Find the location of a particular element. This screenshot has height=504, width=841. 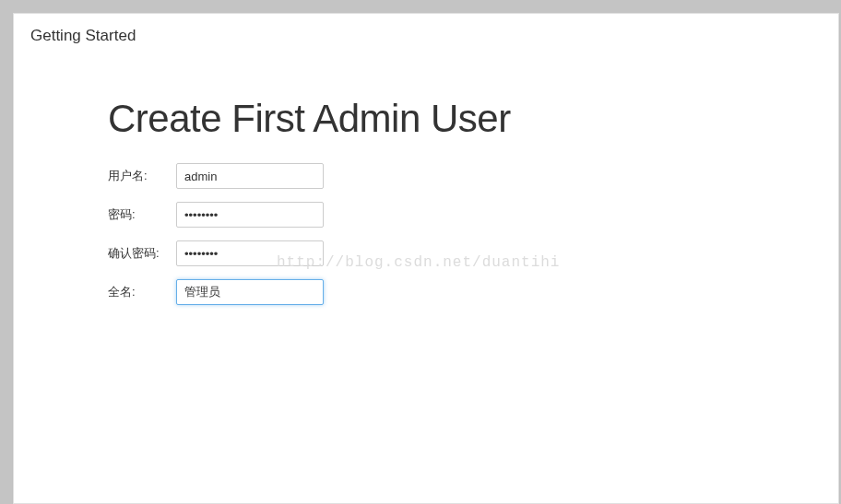

panel-header: Getting Started is located at coordinates (426, 36).